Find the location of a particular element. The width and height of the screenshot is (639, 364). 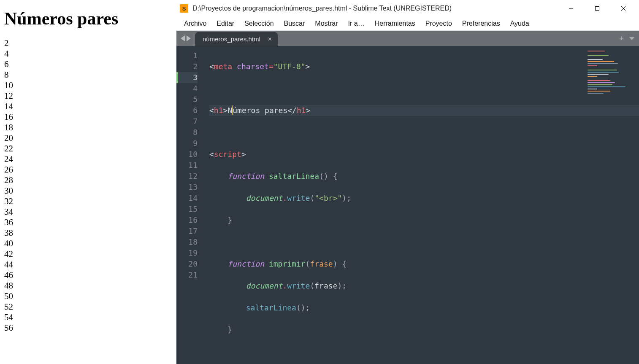

output-number: 14 is located at coordinates (88, 106).